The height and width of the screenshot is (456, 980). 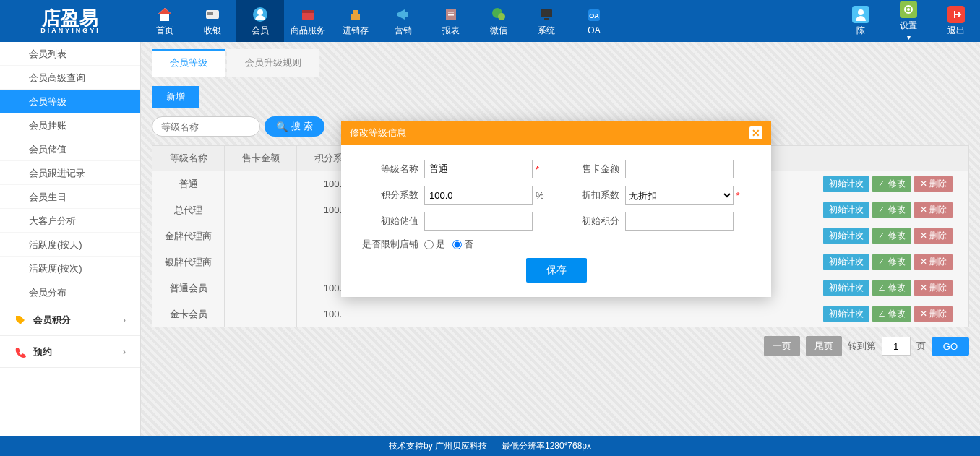 I want to click on cell-name: 金卡会员, so click(x=189, y=314).